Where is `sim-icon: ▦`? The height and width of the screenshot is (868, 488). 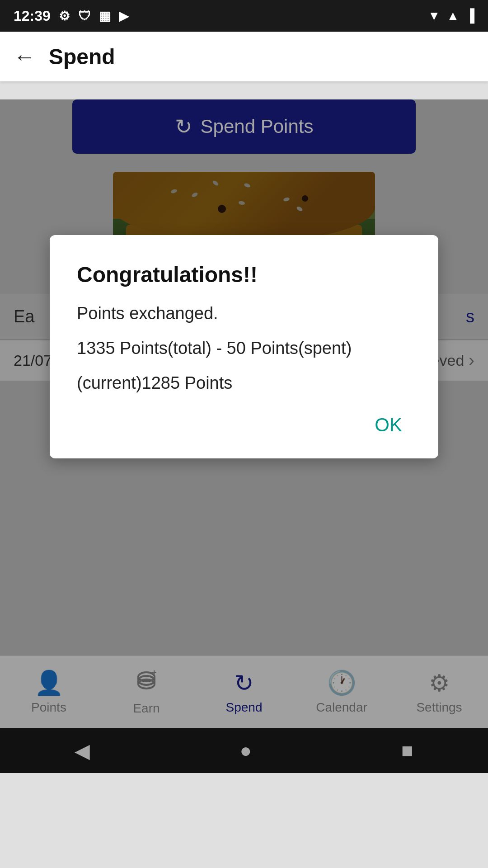 sim-icon: ▦ is located at coordinates (105, 16).